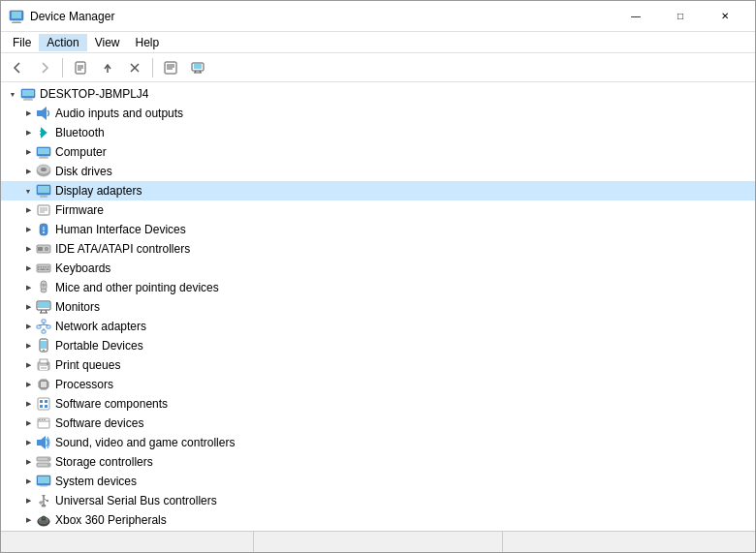  What do you see at coordinates (378, 384) in the screenshot?
I see `list-item: Processors` at bounding box center [378, 384].